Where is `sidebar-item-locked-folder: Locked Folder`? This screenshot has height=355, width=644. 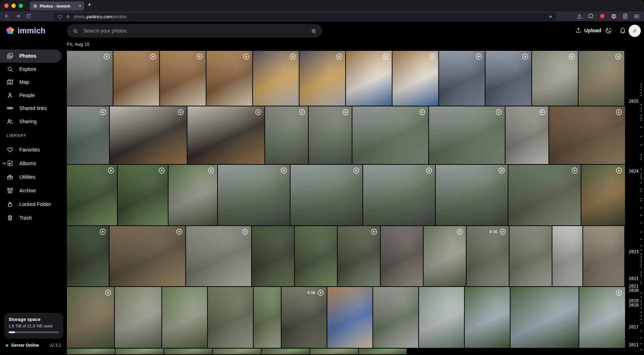
sidebar-item-locked-folder: Locked Folder is located at coordinates (31, 204).